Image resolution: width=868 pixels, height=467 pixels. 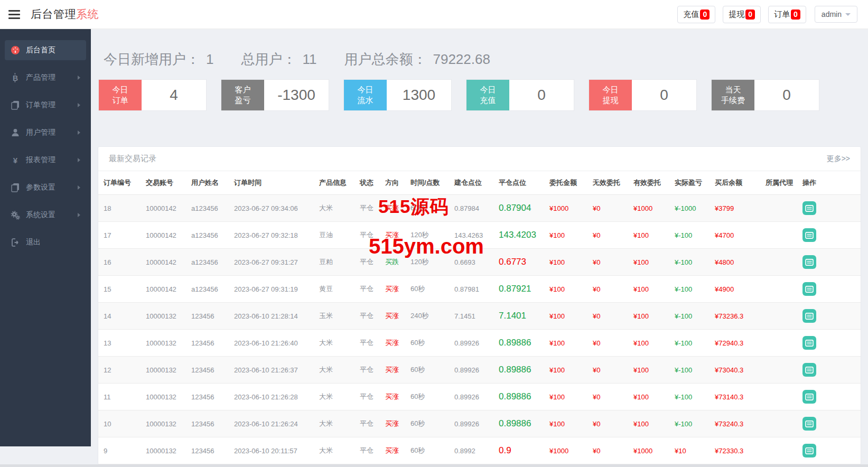 What do you see at coordinates (689, 208) in the screenshot?
I see `cell-actual-pl: ¥-1000` at bounding box center [689, 208].